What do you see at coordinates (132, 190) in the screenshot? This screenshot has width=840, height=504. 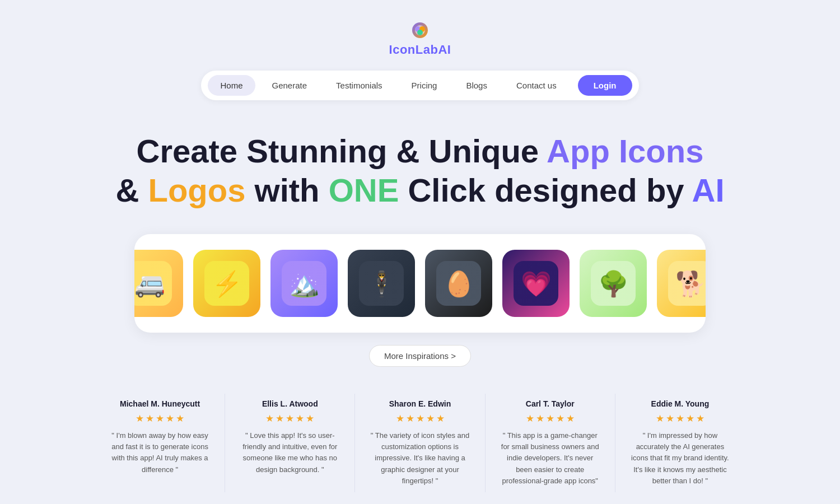 I see `hero-line2-start: &` at bounding box center [132, 190].